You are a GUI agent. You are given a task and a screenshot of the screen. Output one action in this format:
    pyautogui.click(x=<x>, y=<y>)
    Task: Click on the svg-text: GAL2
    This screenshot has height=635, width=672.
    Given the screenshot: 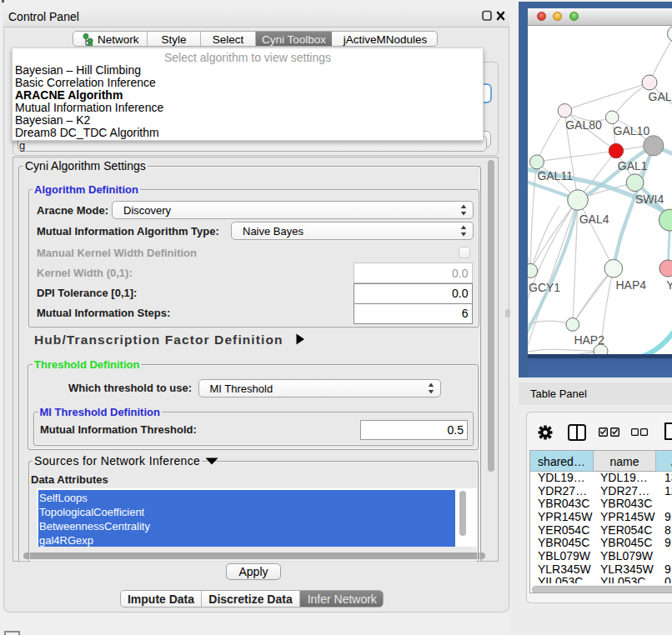 What is the action you would take?
    pyautogui.click(x=660, y=97)
    